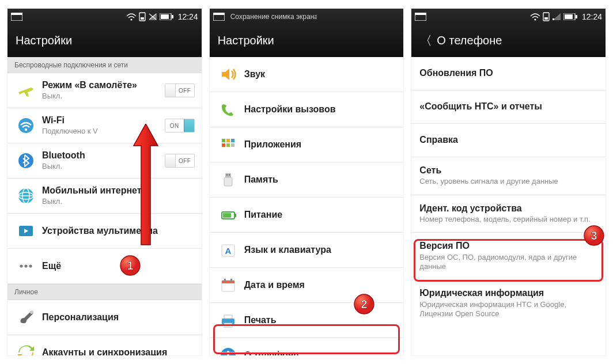  Describe the element at coordinates (320, 320) in the screenshot. I see `print-label: Печать` at that location.